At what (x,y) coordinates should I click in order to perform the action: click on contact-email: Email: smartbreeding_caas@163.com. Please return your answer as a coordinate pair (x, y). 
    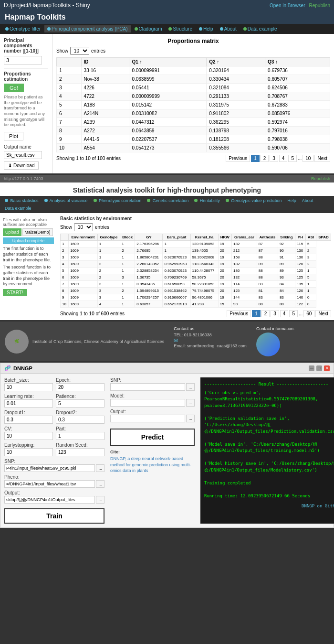
    Looking at the image, I should click on (210, 346).